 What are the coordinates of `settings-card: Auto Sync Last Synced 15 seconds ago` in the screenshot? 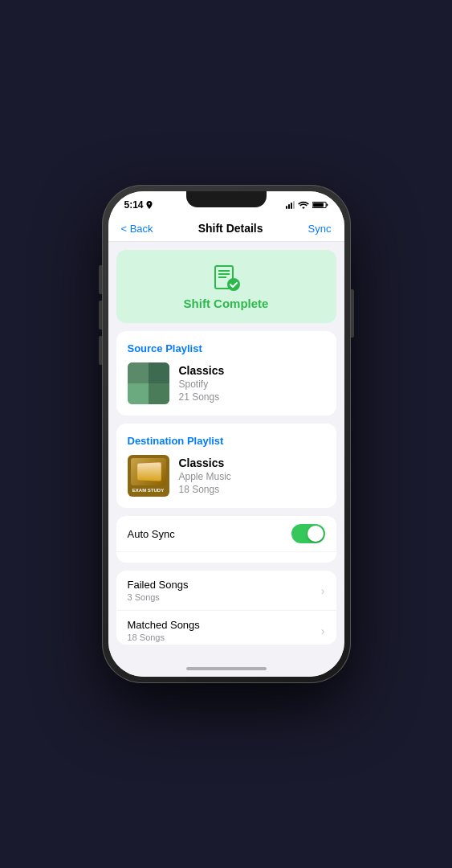 It's located at (226, 539).